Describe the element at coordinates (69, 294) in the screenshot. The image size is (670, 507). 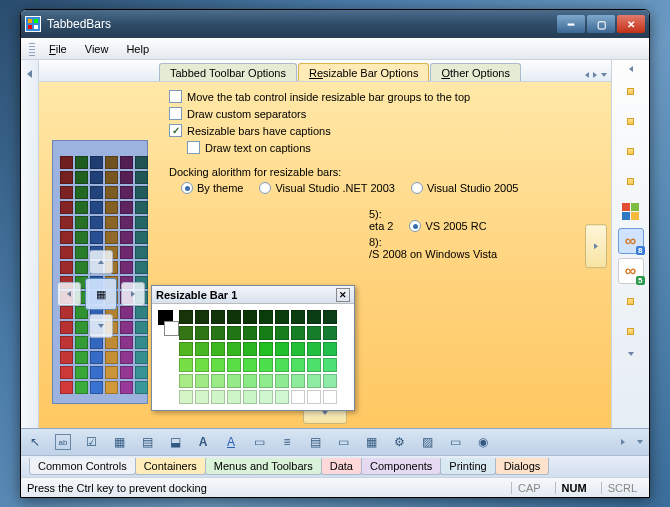
I see `dock-left-icon` at that location.